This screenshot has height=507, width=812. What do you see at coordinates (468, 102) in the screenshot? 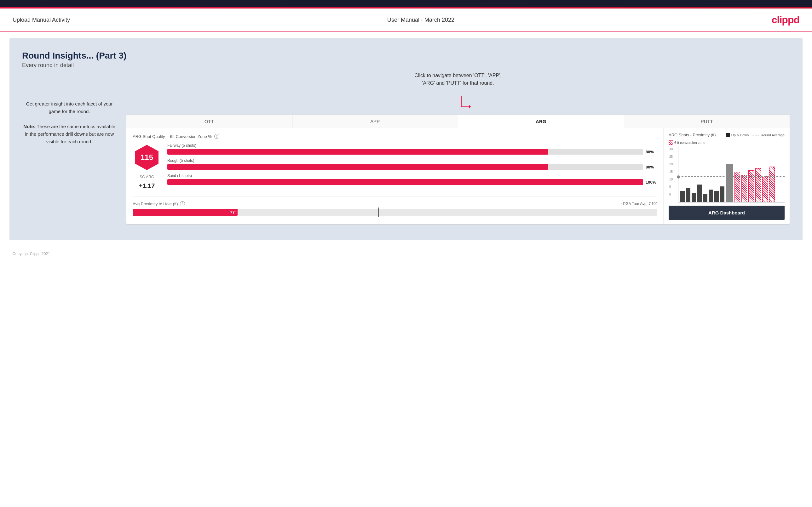
I see `navigation-arrow` at bounding box center [468, 102].